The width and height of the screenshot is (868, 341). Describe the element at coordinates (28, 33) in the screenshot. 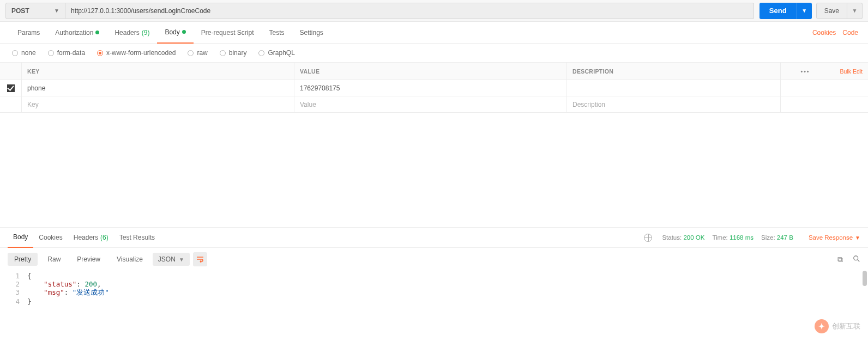

I see `tab-params: Params` at that location.